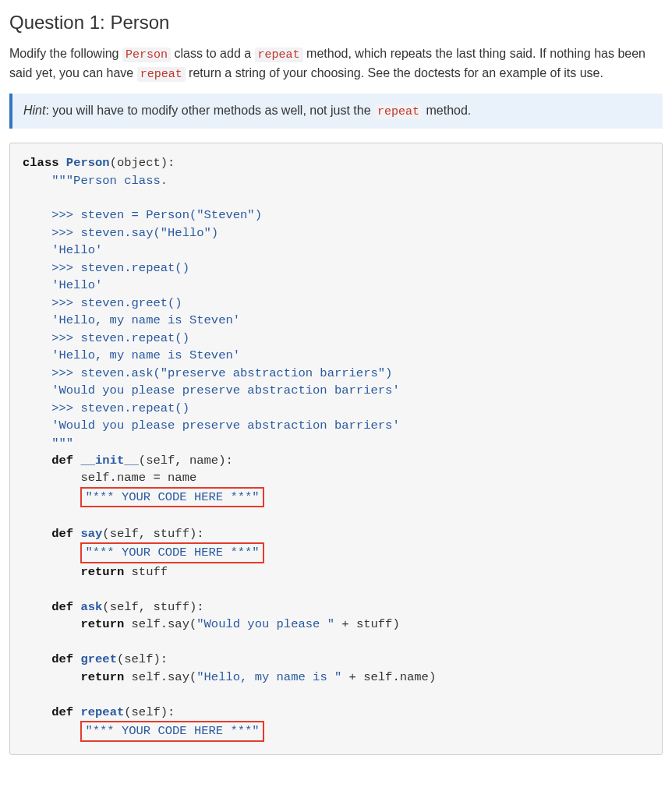 Image resolution: width=672 pixels, height=798 pixels. Describe the element at coordinates (143, 163) in the screenshot. I see `class-args: (object):` at that location.